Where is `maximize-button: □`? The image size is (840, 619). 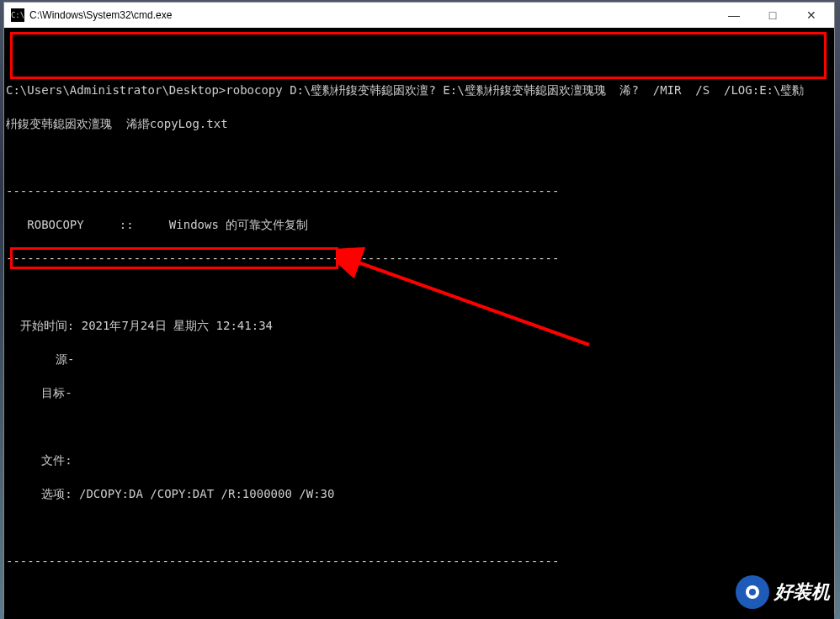
maximize-button: □ is located at coordinates (773, 15).